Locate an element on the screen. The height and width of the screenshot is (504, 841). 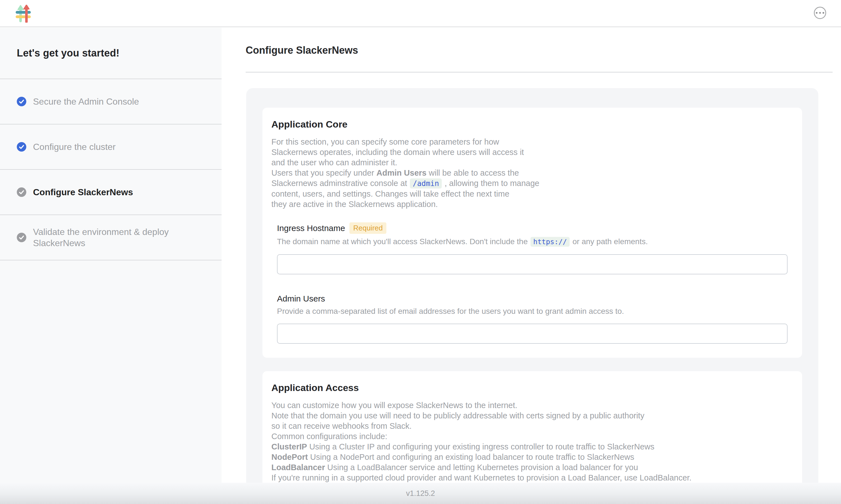
field-admin-users: Admin UsersProvide a comma-separated lis… is located at coordinates (532, 319).